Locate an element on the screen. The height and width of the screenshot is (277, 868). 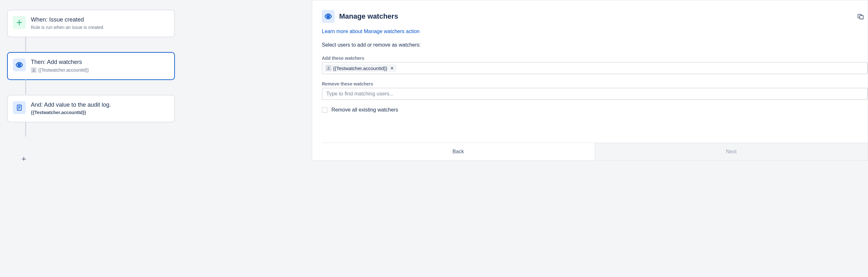
watcher-value: {{Testwatcher.accountId}} is located at coordinates (63, 70).